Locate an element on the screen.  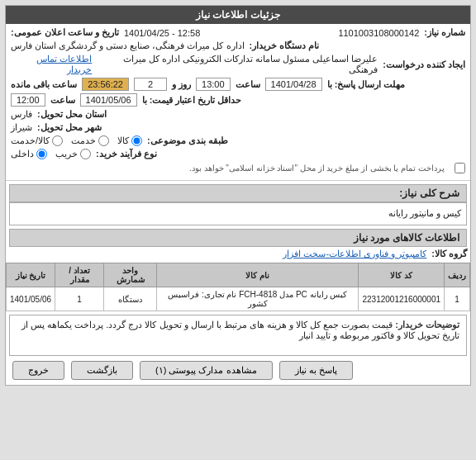
col-kod: کد کالا is located at coordinates (402, 276).